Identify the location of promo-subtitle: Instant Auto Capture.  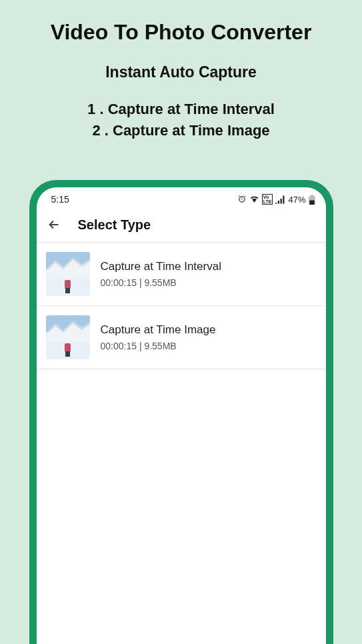
(181, 72).